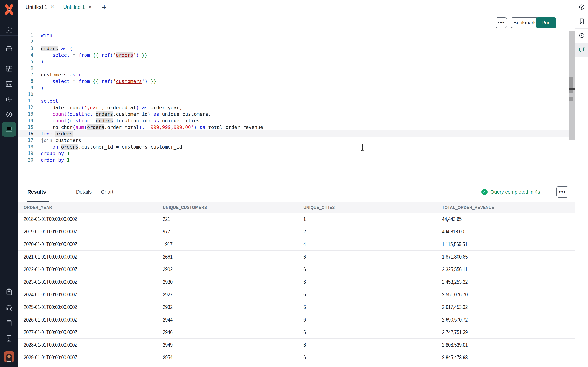 This screenshot has width=588, height=367. Describe the element at coordinates (9, 308) in the screenshot. I see `support-headset-icon` at that location.